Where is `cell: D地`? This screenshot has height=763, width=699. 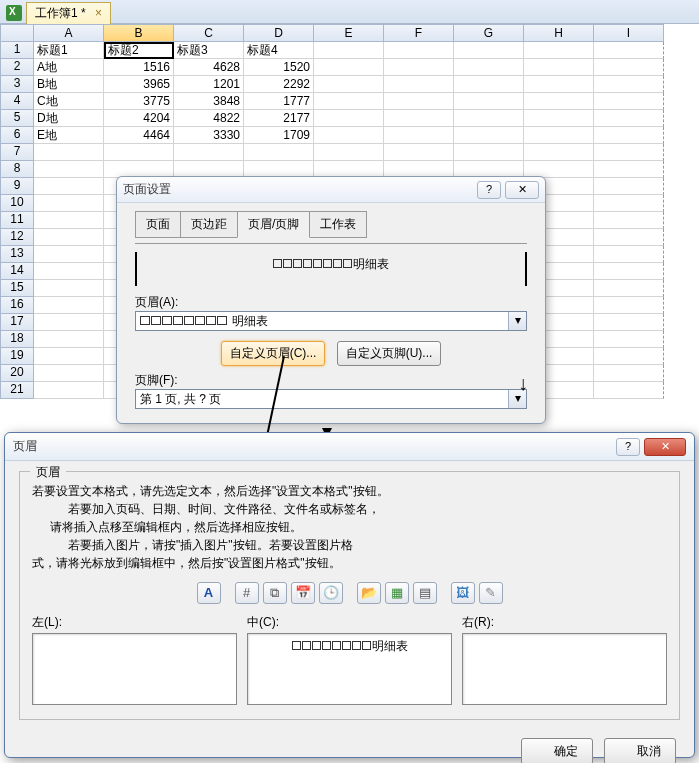 cell: D地 is located at coordinates (69, 118).